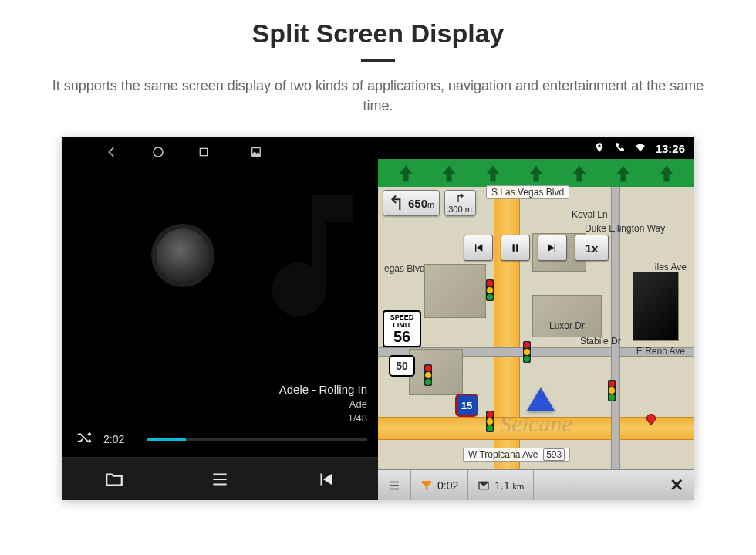 The image size is (756, 555). Describe the element at coordinates (378, 60) in the screenshot. I see `title-underline` at that location.